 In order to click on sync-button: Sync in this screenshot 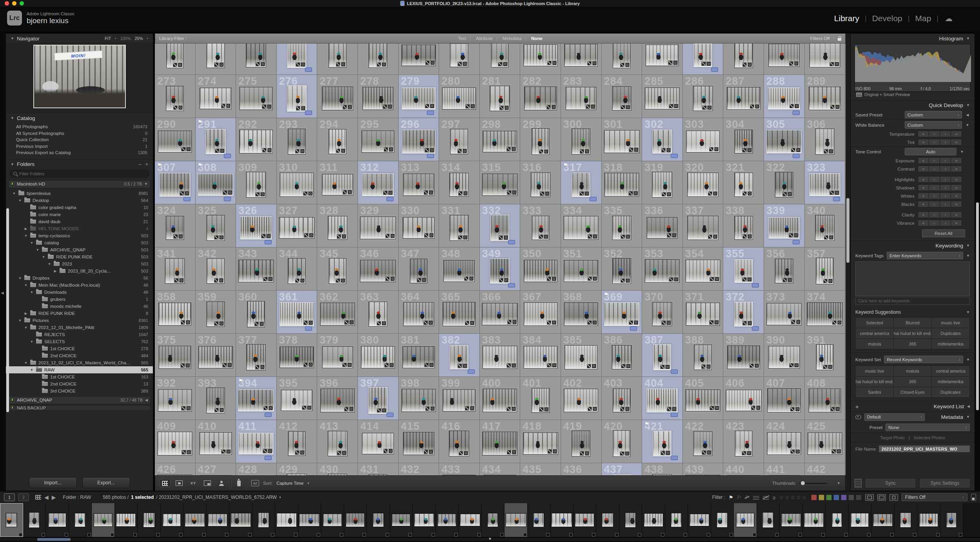, I will do `click(891, 483)`.